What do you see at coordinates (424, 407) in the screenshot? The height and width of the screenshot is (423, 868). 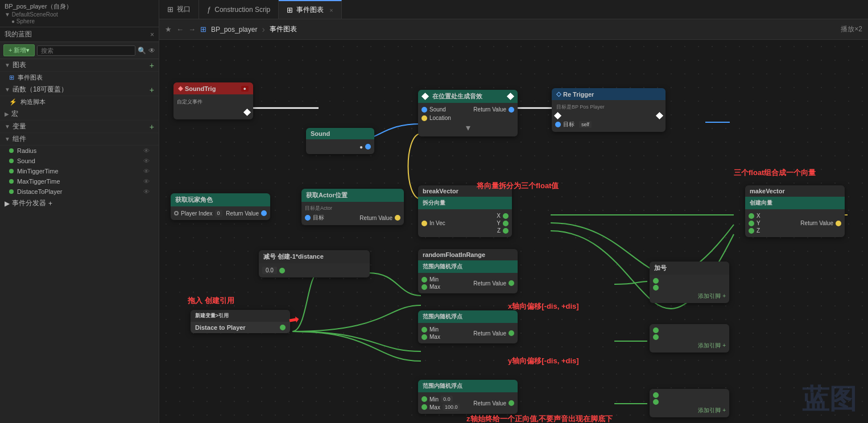 I see `rand3-max-pin` at bounding box center [424, 407].